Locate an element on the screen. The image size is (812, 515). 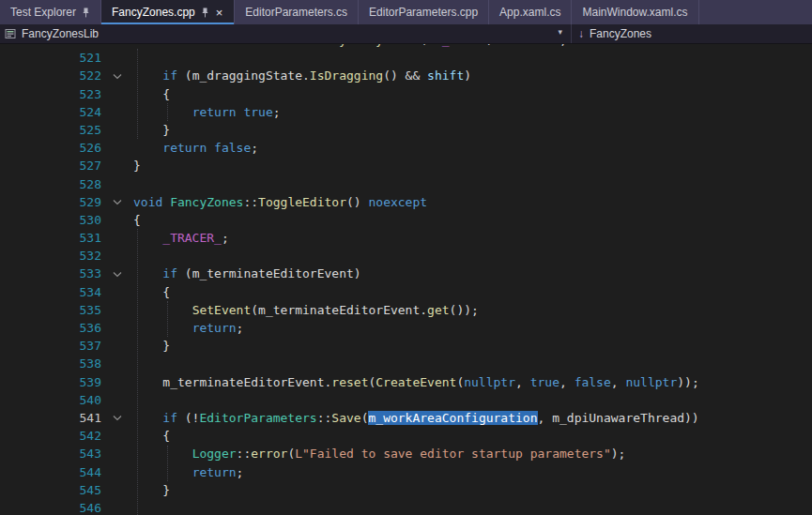
code-row-528: 528 is located at coordinates (406, 184).